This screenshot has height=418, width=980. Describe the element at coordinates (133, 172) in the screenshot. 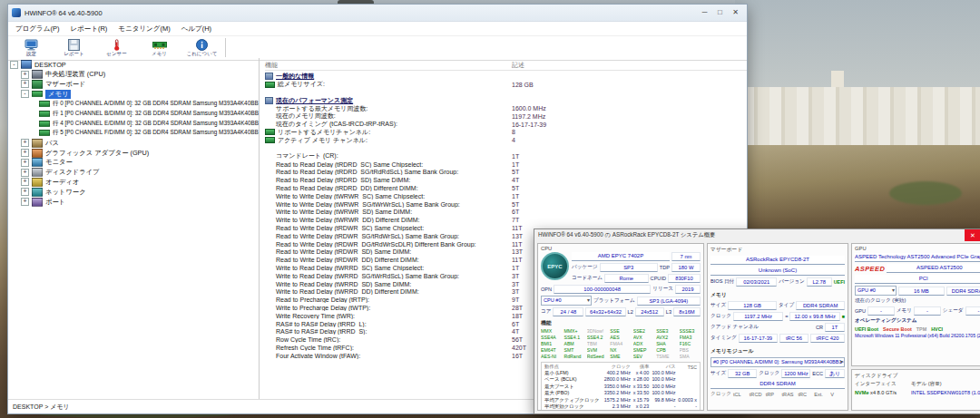

I see `tree-item-6: +ディスクドライブ` at that location.